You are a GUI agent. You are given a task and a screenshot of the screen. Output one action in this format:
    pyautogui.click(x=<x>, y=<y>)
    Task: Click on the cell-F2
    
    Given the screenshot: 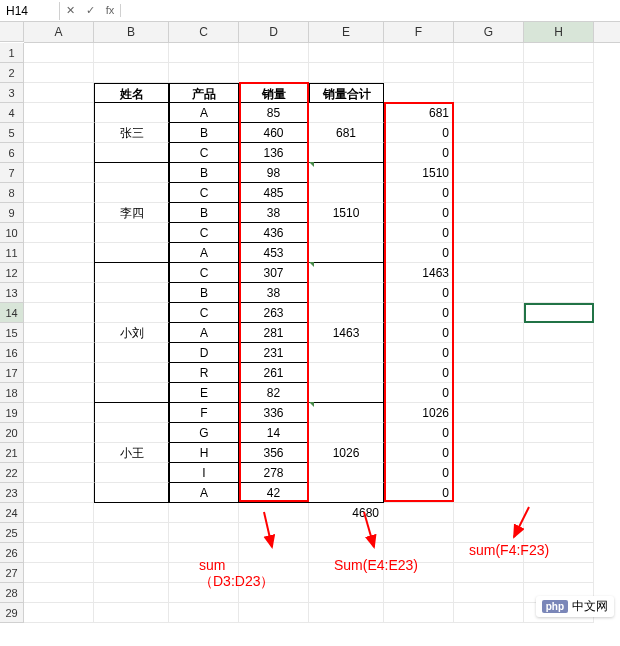 What is the action you would take?
    pyautogui.click(x=419, y=73)
    